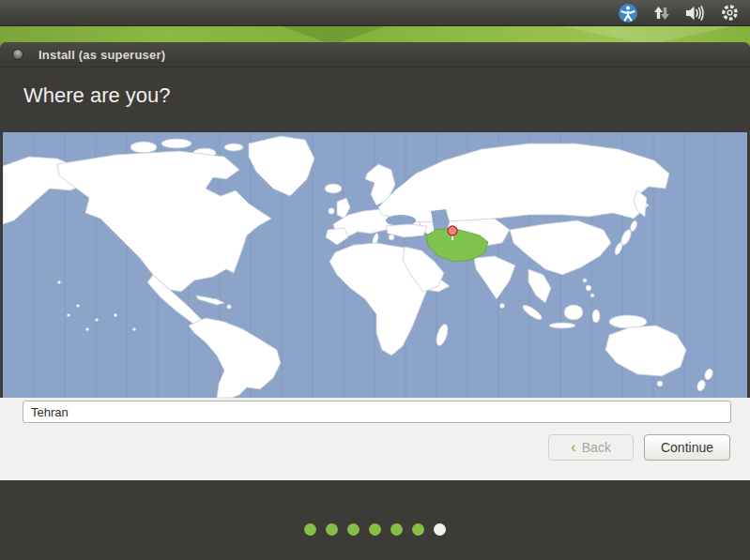 This screenshot has width=750, height=560. What do you see at coordinates (375, 13) in the screenshot?
I see `top-panel` at bounding box center [375, 13].